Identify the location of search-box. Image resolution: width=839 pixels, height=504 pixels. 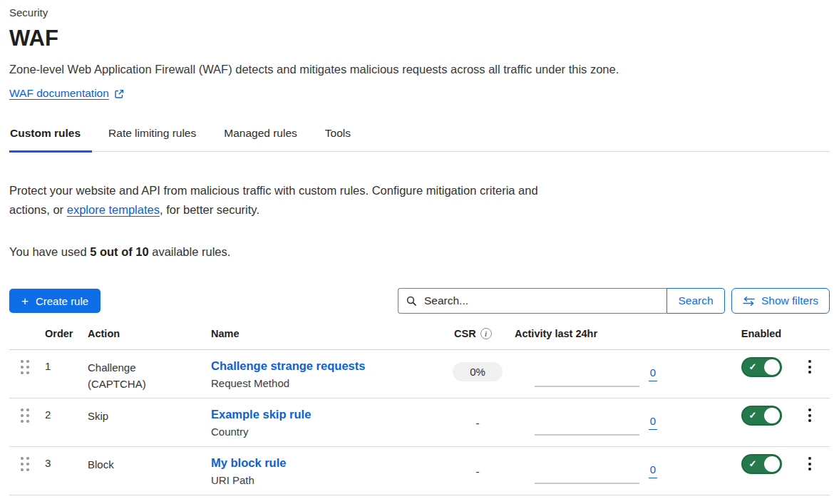
(532, 301).